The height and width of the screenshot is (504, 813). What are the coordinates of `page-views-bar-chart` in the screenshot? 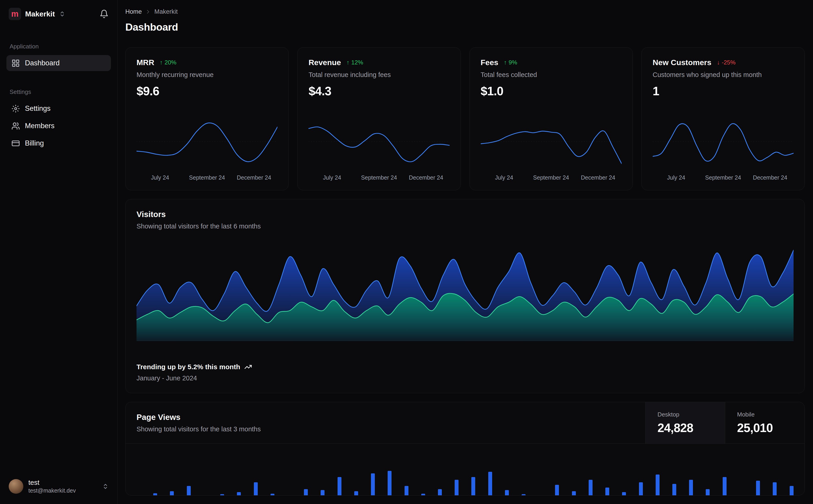 It's located at (465, 469).